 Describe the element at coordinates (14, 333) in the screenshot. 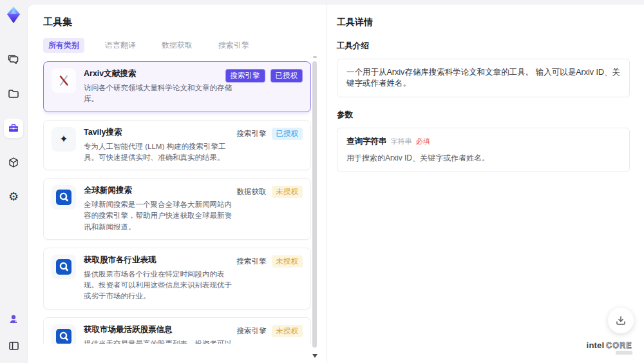

I see `sidebar-bottom` at that location.